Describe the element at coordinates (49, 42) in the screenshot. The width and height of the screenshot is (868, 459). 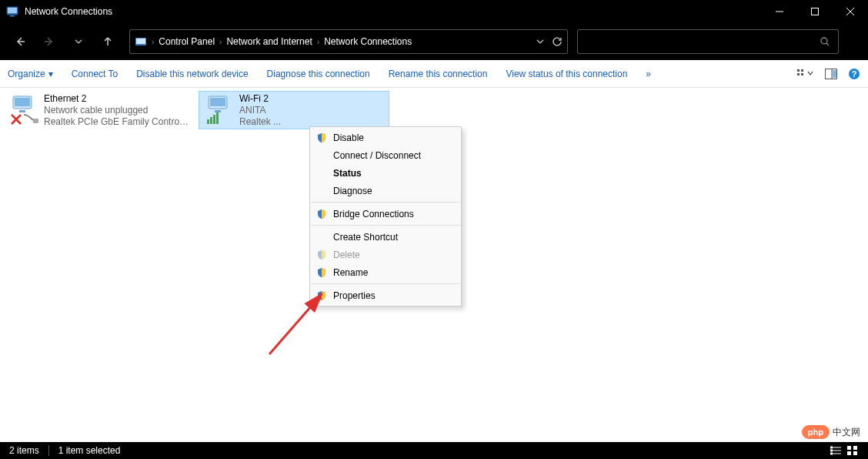
I see `forward-button` at that location.